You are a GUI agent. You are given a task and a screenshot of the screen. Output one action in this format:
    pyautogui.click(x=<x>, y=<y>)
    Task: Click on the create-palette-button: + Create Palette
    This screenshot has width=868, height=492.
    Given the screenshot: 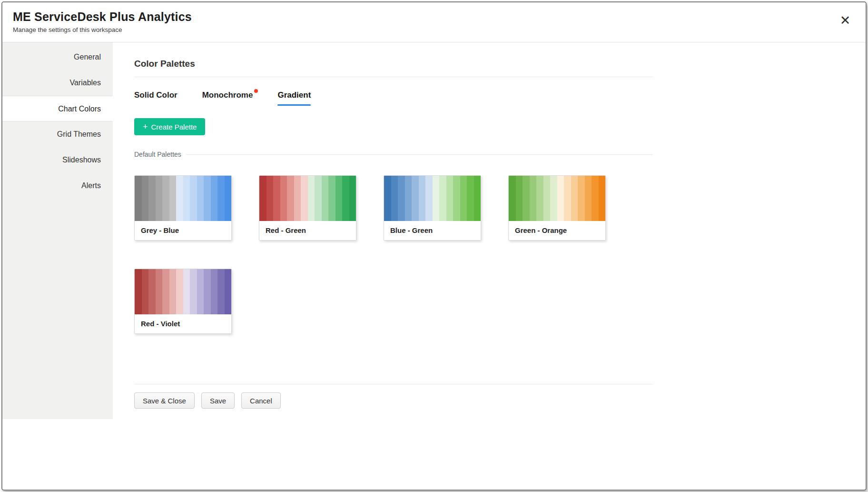 What is the action you would take?
    pyautogui.click(x=169, y=127)
    